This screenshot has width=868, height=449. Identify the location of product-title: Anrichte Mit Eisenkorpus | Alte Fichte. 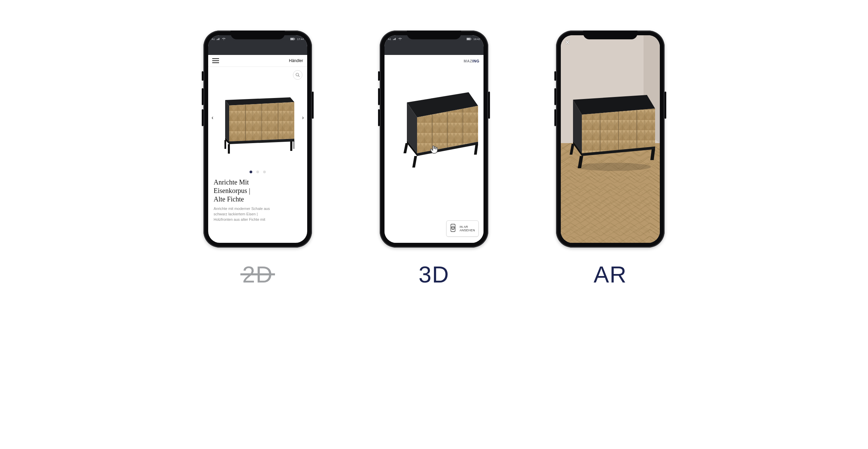
(258, 191).